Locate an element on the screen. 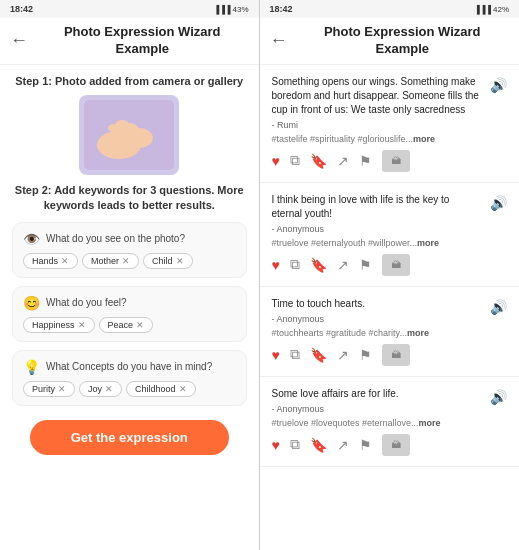  status-icons-left: ▐▐▐ 43% is located at coordinates (230, 10).